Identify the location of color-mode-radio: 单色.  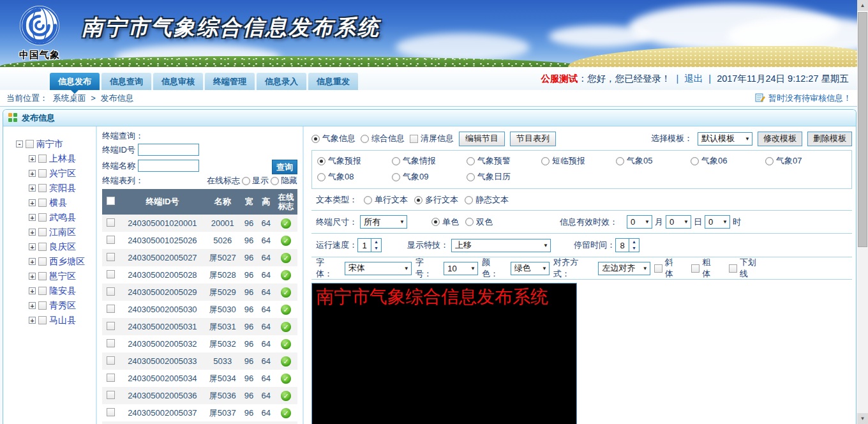
(445, 222).